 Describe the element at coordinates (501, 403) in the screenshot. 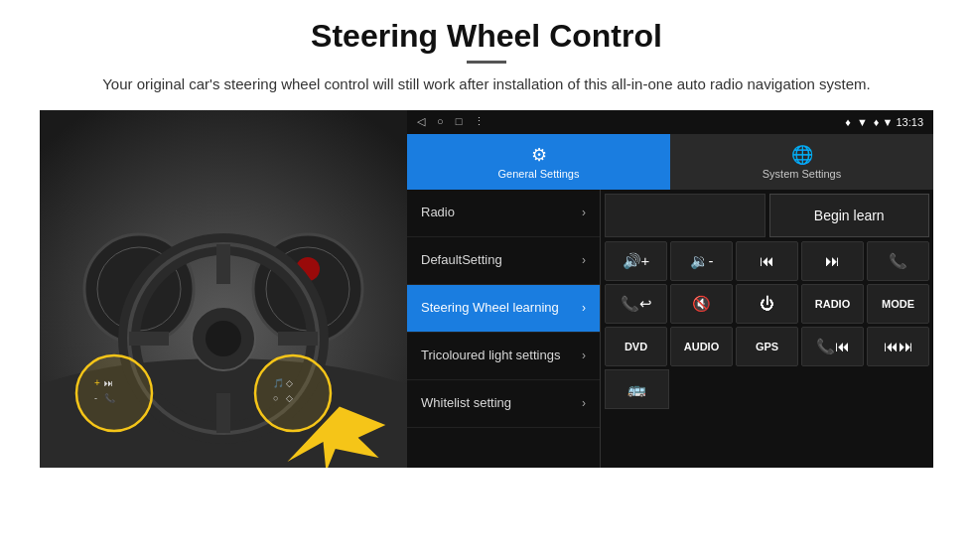

I see `menu-whitelist-label: Whitelist setting` at that location.